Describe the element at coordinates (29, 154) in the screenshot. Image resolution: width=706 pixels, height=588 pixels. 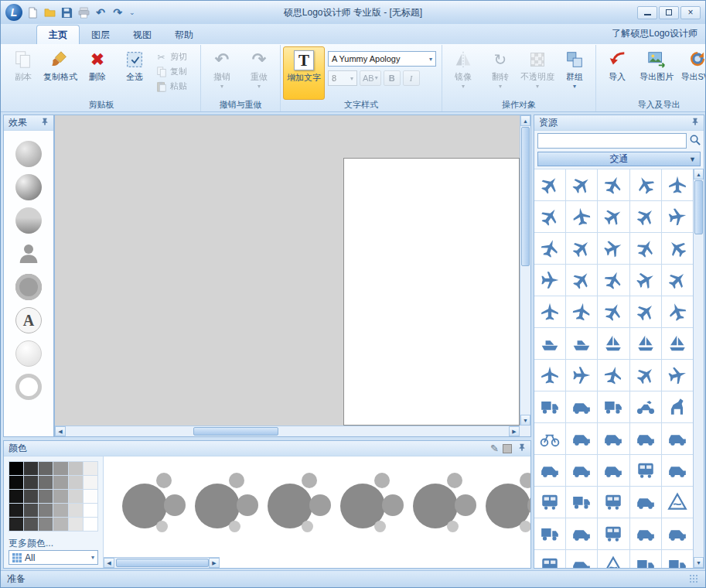
I see `effect-item-sphere-gray` at that location.